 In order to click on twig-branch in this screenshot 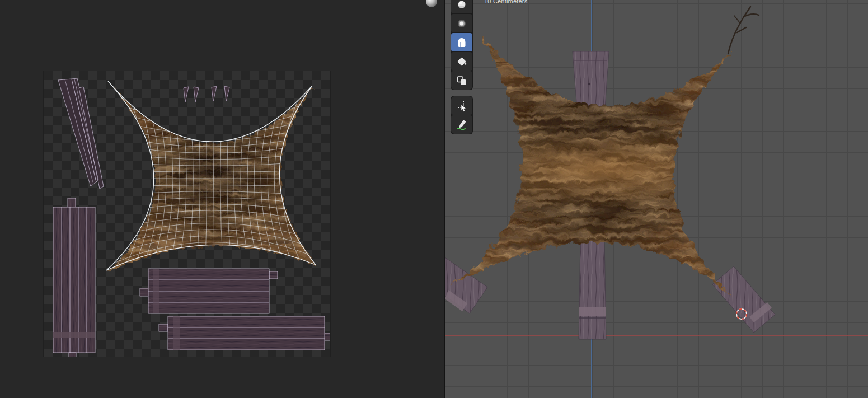, I will do `click(743, 30)`.